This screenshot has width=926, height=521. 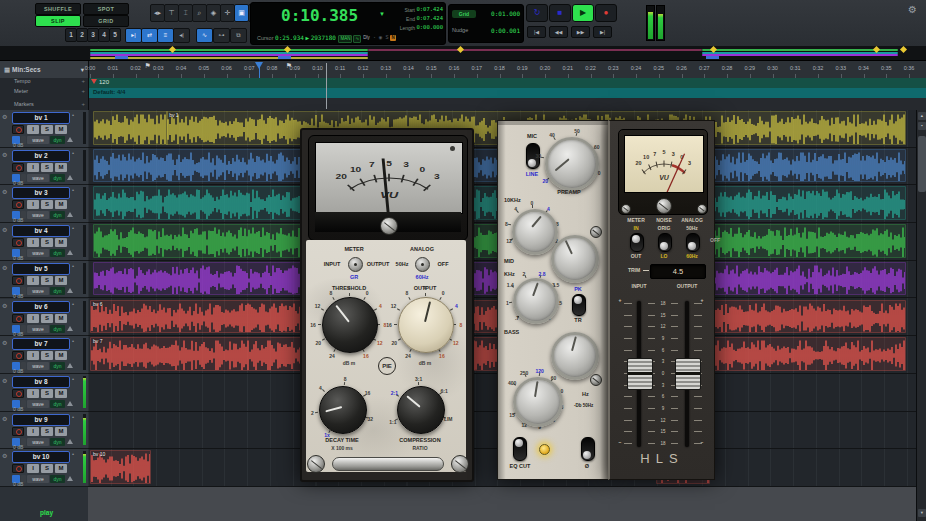 I want to click on track-header-bv-4: ⚙bv 4•ISMwavedyn0 dB, so click(x=44, y=242).